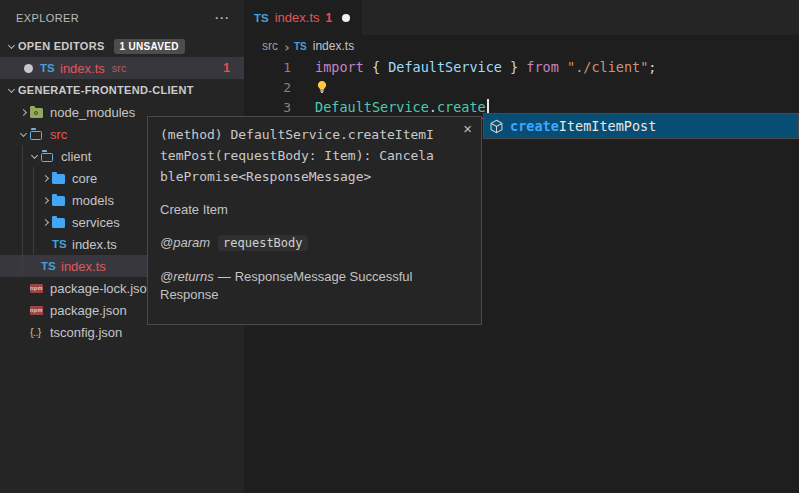 The image size is (799, 493). What do you see at coordinates (522, 67) in the screenshot?
I see `code-line-1: 1 import { DefaultService } from "./clie…` at bounding box center [522, 67].